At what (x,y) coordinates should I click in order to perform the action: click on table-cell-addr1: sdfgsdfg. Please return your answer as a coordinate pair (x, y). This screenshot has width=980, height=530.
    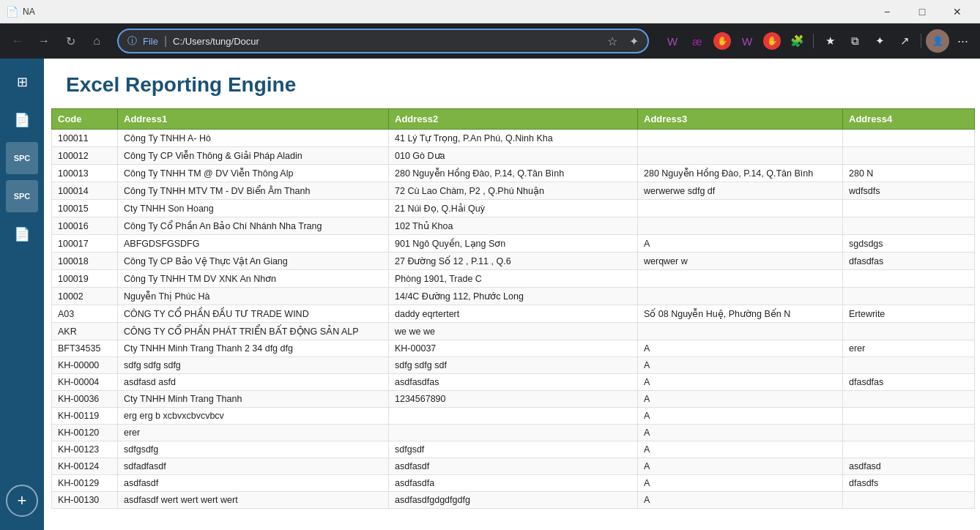
    Looking at the image, I should click on (253, 449).